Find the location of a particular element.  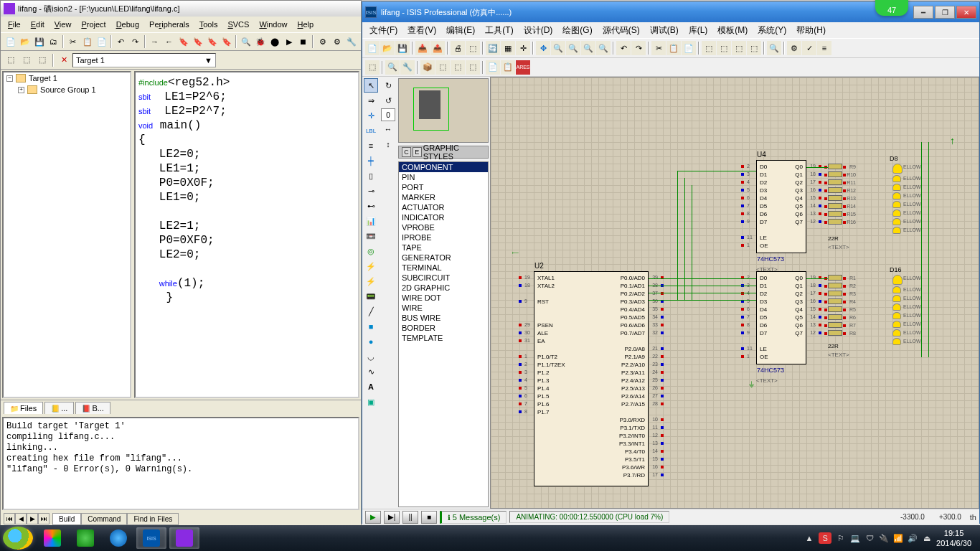

new-icon: 📄 is located at coordinates (372, 48).